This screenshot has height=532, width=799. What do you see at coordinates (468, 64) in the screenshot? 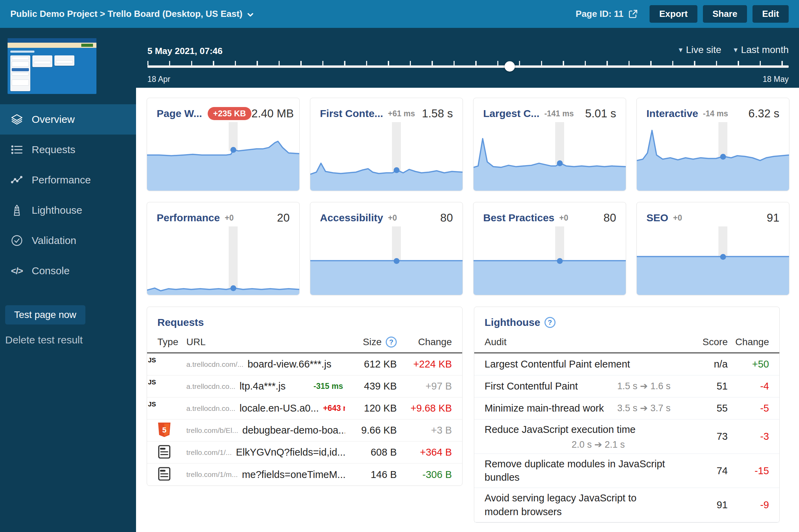
I see `timeline-slider` at bounding box center [468, 64].